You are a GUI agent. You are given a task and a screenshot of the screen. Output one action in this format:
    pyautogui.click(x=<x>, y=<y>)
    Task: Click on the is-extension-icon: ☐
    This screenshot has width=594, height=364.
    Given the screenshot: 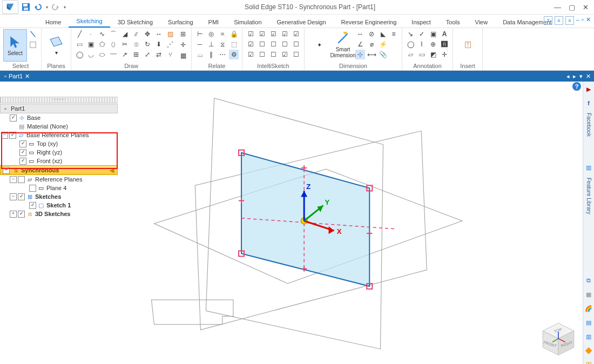 What is the action you would take?
    pyautogui.click(x=285, y=44)
    